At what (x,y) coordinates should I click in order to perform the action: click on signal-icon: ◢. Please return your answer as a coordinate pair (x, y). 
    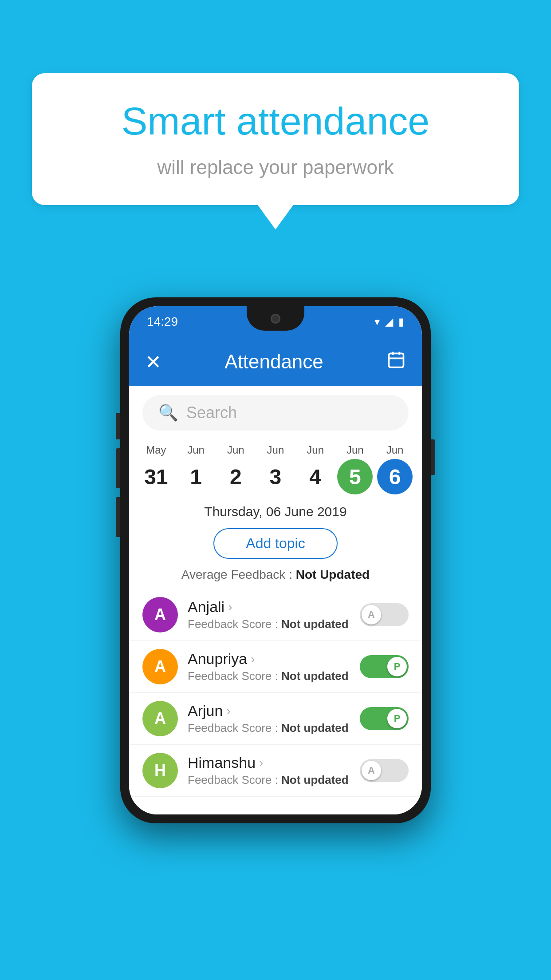
    Looking at the image, I should click on (389, 322).